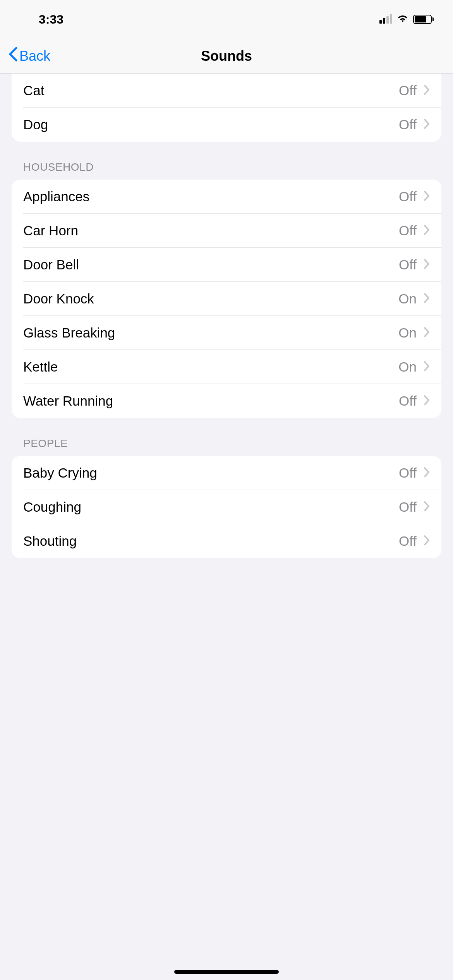 Image resolution: width=453 pixels, height=980 pixels. What do you see at coordinates (226, 197) in the screenshot?
I see `table-row-appliances: Appliances Off` at bounding box center [226, 197].